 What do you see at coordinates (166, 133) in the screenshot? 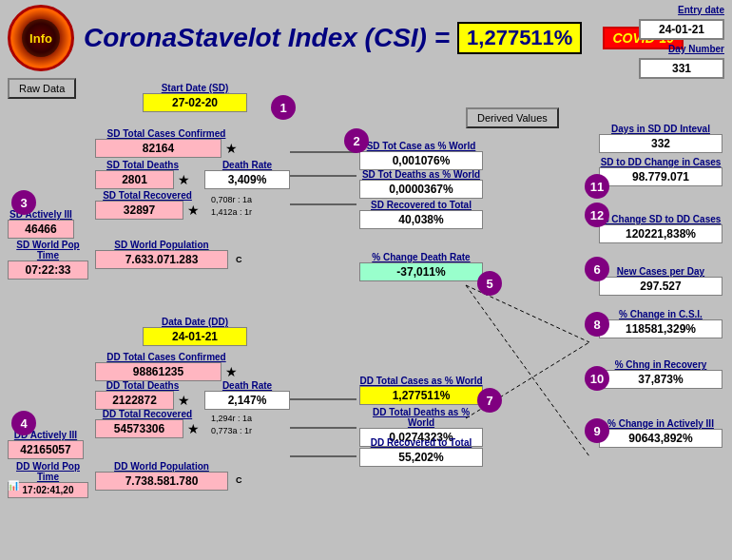
I see `sd-total-cases-label: SD Total Cases Confirmed` at bounding box center [166, 133].